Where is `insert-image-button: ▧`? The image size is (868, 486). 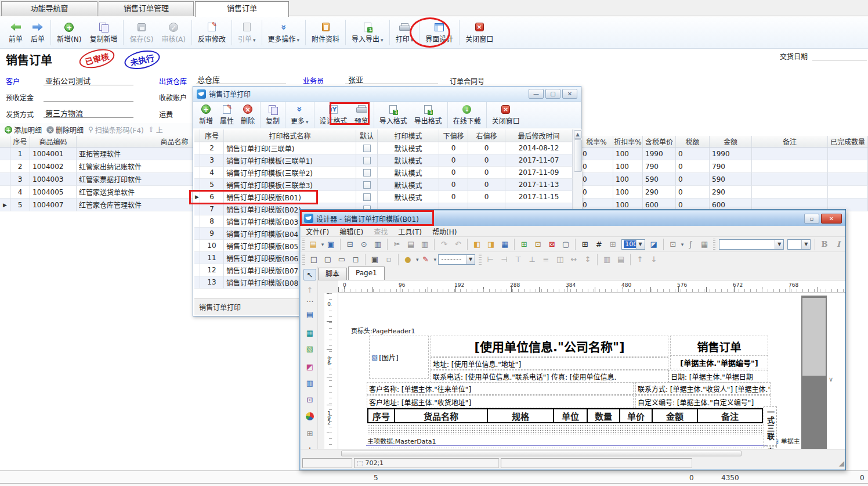
insert-image-button: ▧ is located at coordinates (310, 348).